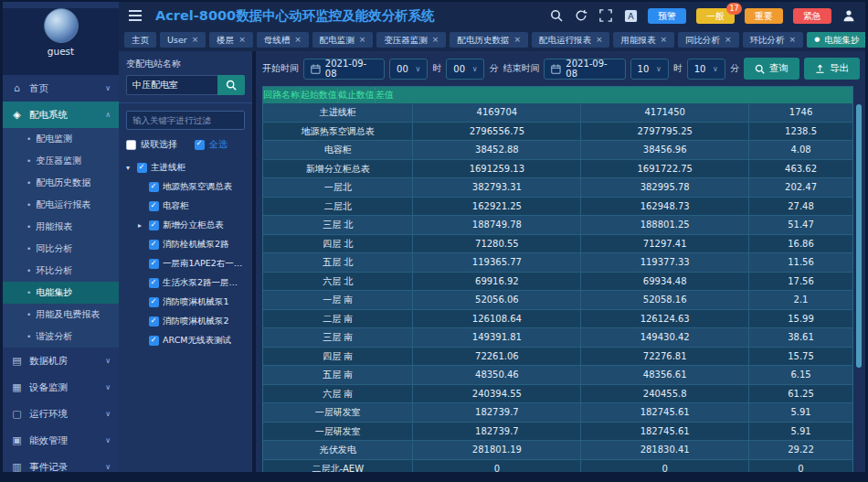 This screenshot has height=482, width=868. What do you see at coordinates (60, 249) in the screenshot?
I see `sidebar-item: 同比分析` at bounding box center [60, 249].